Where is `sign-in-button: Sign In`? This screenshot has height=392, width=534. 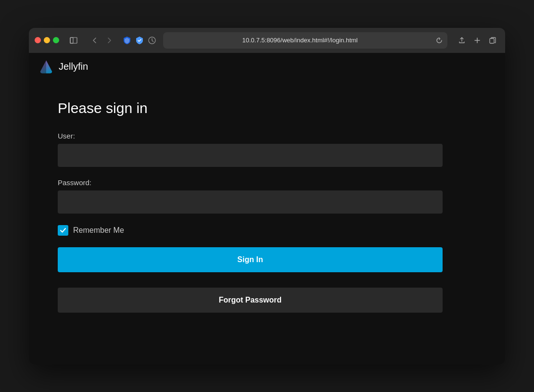
sign-in-button: Sign In is located at coordinates (250, 260).